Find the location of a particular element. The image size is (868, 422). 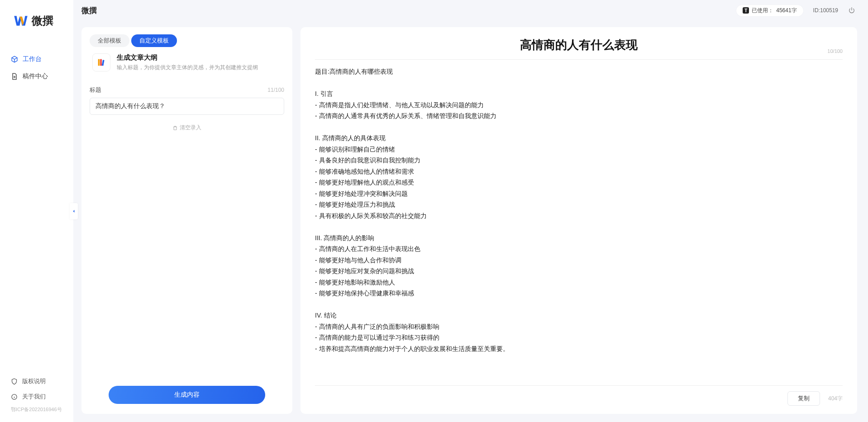

icp-text: 鄂ICP备2022016946号 is located at coordinates (37, 411).